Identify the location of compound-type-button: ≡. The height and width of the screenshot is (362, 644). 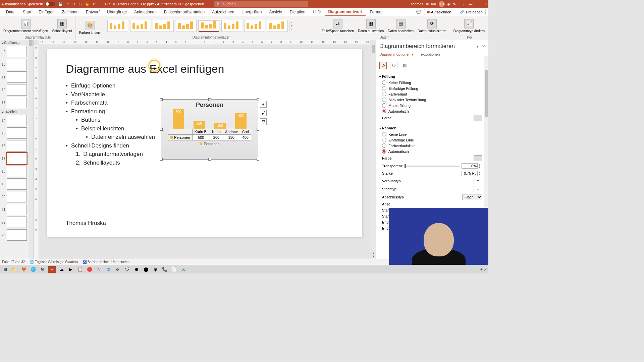
(478, 181).